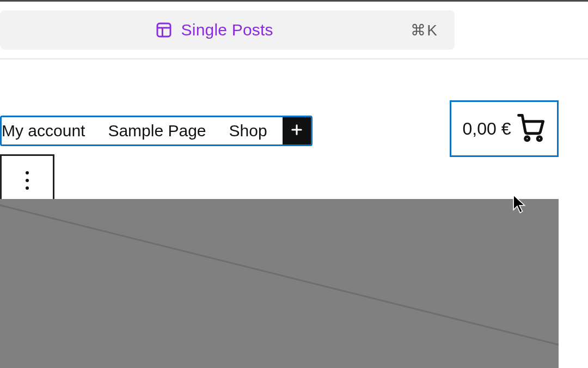 The width and height of the screenshot is (588, 368). I want to click on nav-link-shop: Shop, so click(248, 131).